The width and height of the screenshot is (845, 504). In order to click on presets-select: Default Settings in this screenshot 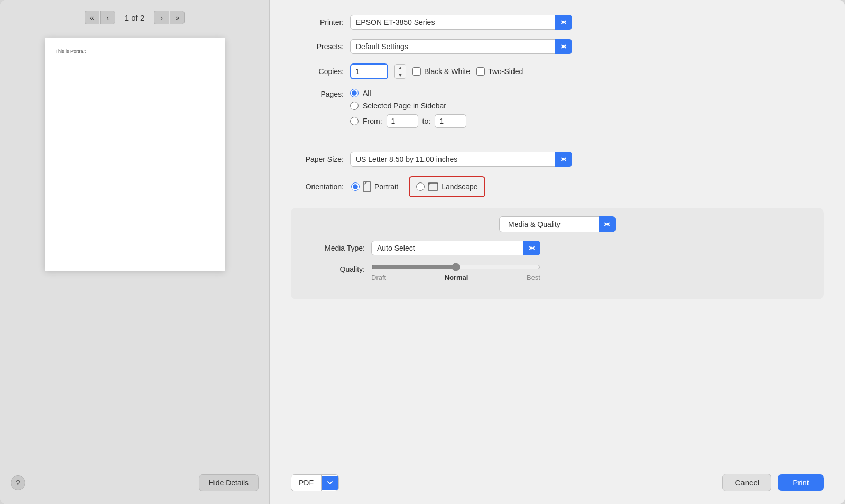, I will do `click(461, 47)`.